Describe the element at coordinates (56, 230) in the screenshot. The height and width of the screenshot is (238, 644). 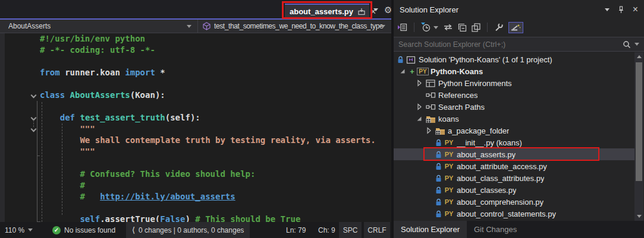
I see `check-circle-icon: ✓` at that location.